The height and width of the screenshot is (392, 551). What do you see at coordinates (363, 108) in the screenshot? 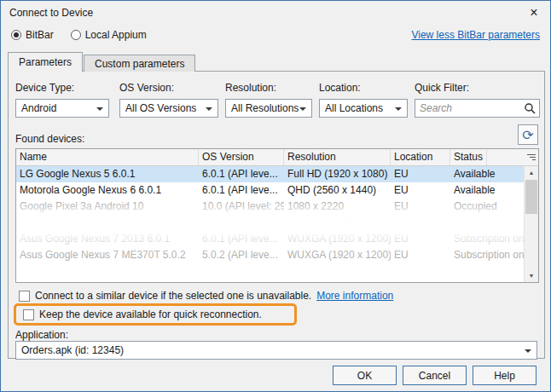
I see `location-dropdown: All Locations` at bounding box center [363, 108].